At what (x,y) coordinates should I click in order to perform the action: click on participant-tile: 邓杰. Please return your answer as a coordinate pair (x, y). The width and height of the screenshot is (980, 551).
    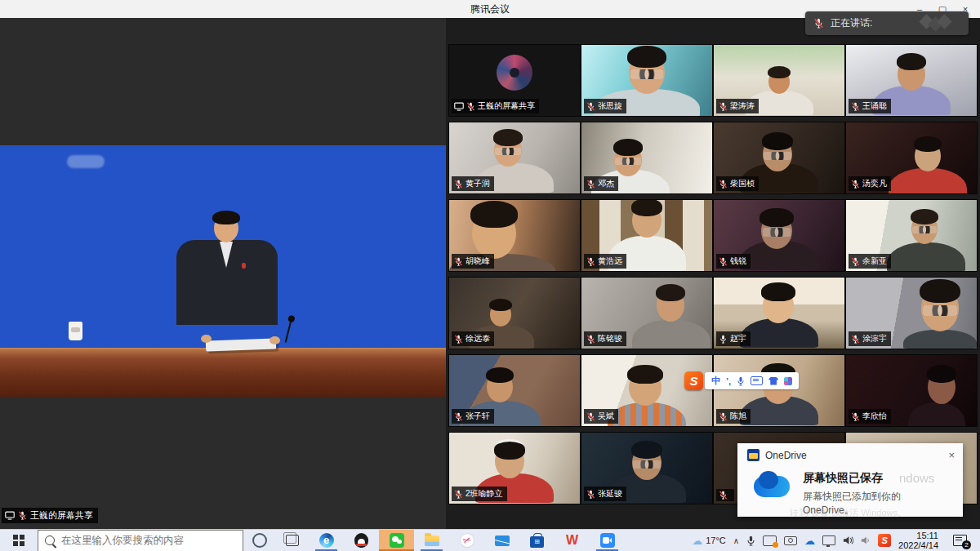
    Looking at the image, I should click on (647, 158).